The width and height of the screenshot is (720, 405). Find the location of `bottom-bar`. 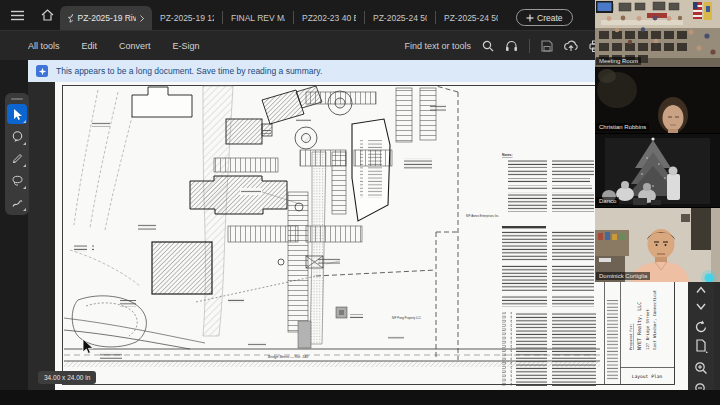

bottom-bar is located at coordinates (360, 398).